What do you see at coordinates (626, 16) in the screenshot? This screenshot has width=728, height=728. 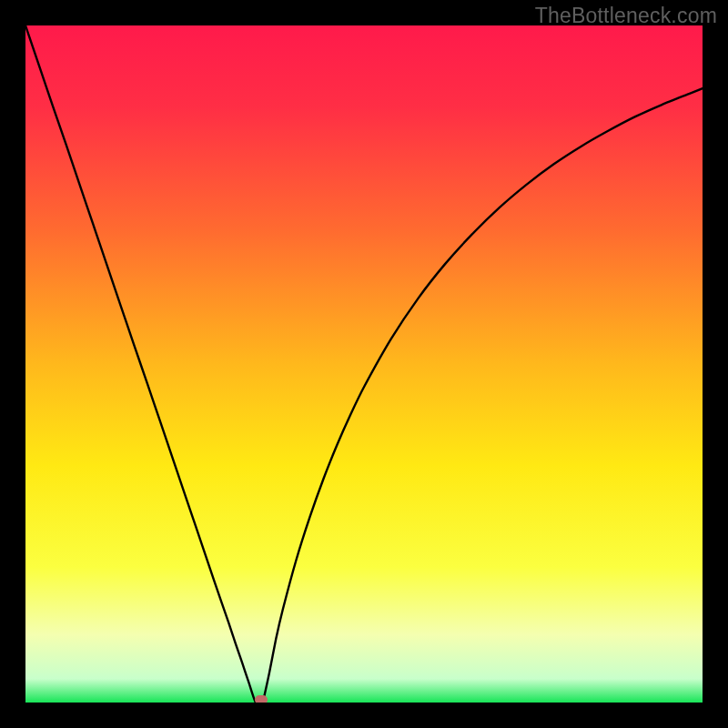 I see `watermark-text: TheBottleneck.com` at bounding box center [626, 16].